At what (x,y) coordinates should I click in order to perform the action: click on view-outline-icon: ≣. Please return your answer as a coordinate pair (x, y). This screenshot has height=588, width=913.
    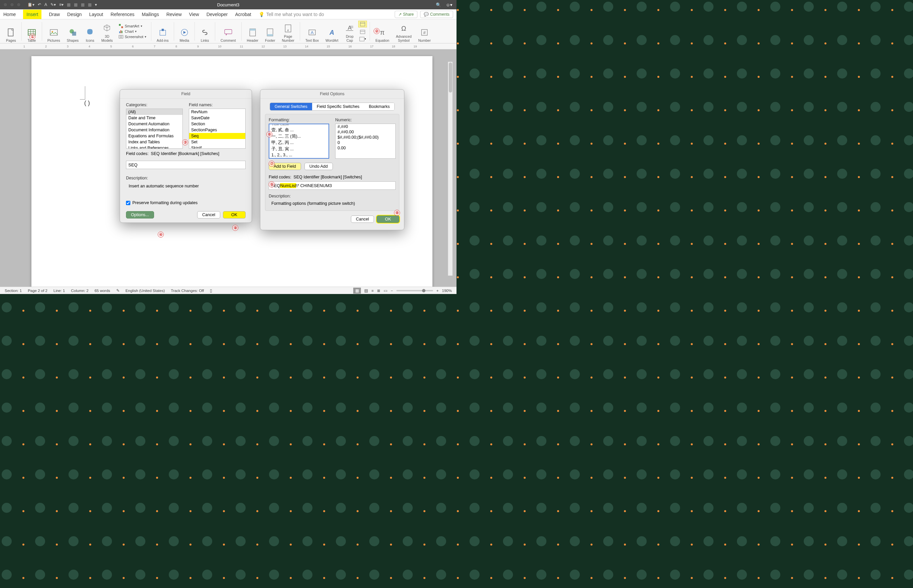
    Looking at the image, I should click on (379, 291).